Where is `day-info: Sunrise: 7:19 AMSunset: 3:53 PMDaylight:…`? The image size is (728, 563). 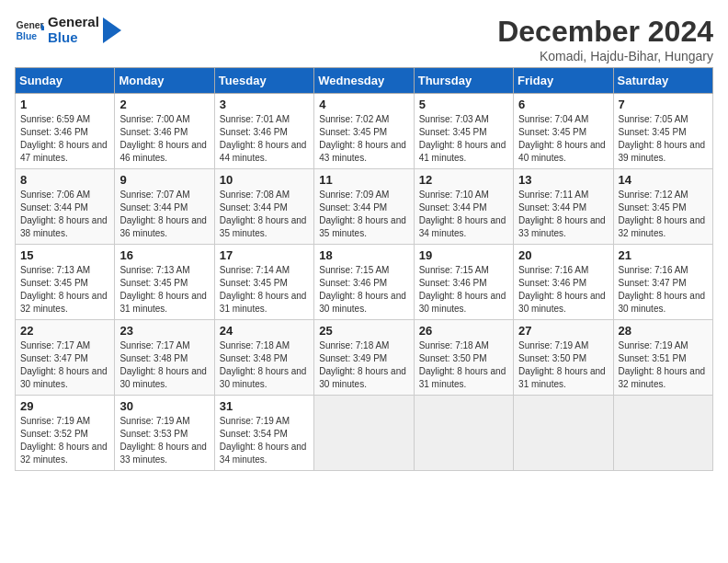
day-info: Sunrise: 7:19 AMSunset: 3:53 PMDaylight:… is located at coordinates (164, 441).